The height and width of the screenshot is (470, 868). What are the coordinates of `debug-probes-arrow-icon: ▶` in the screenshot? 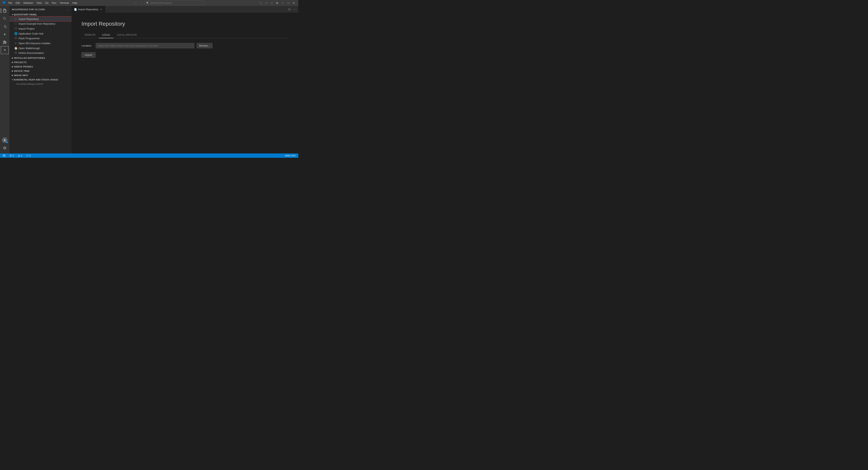 It's located at (13, 67).